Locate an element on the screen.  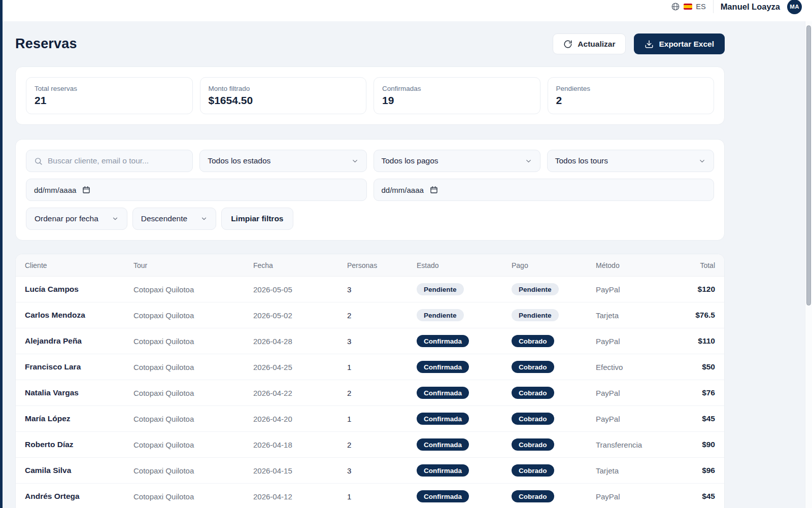
cell-fecha: 2026-04-22 is located at coordinates (300, 393).